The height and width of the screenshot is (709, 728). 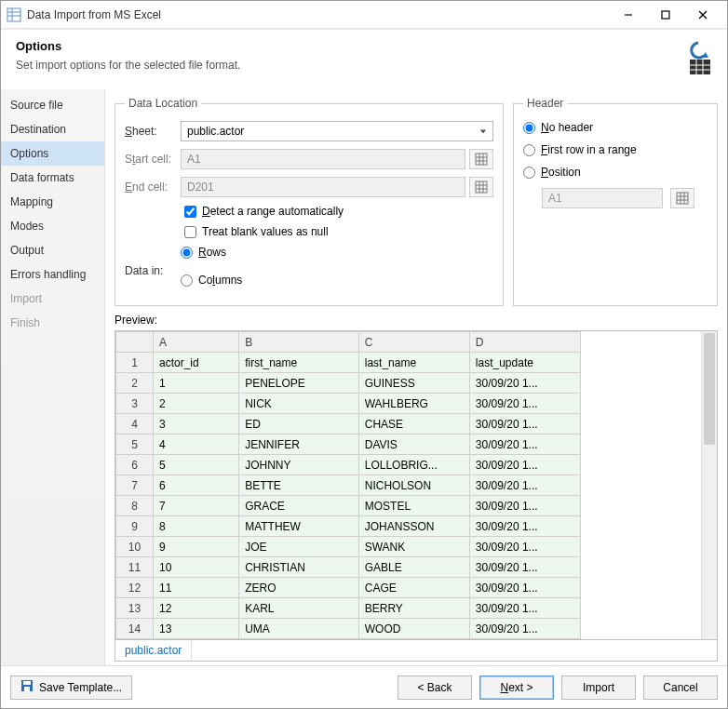 What do you see at coordinates (300, 445) in the screenshot?
I see `cell: JENNIFER` at bounding box center [300, 445].